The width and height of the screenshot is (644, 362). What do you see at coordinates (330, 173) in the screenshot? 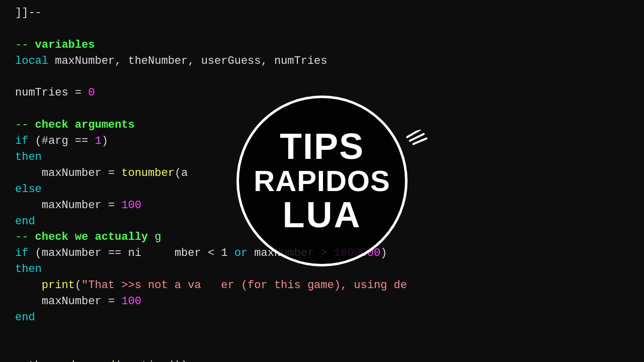
I see `code-line: maxNumber = tonumber(a` at bounding box center [330, 173].